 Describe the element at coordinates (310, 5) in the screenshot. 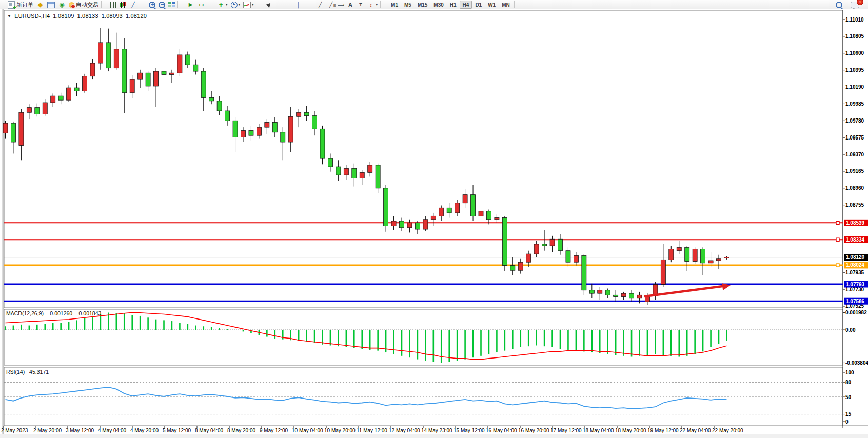

I see `horizontal-line-button: ─` at that location.